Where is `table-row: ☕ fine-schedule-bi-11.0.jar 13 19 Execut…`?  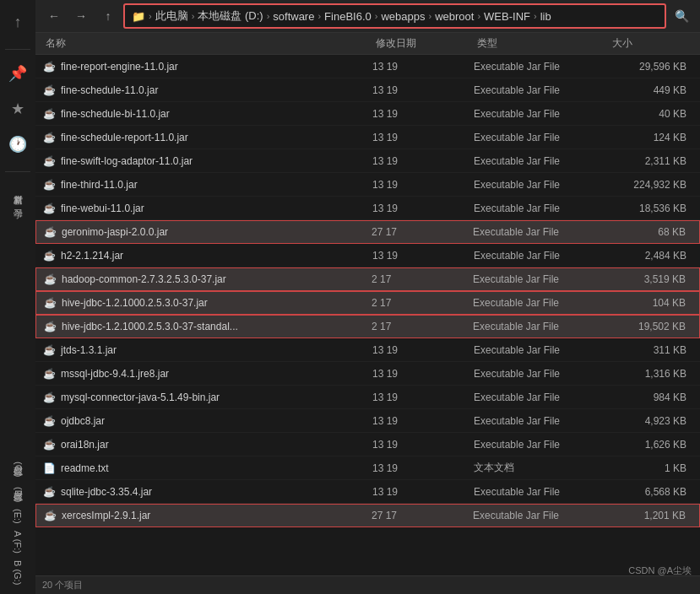 table-row: ☕ fine-schedule-bi-11.0.jar 13 19 Execut… is located at coordinates (368, 114).